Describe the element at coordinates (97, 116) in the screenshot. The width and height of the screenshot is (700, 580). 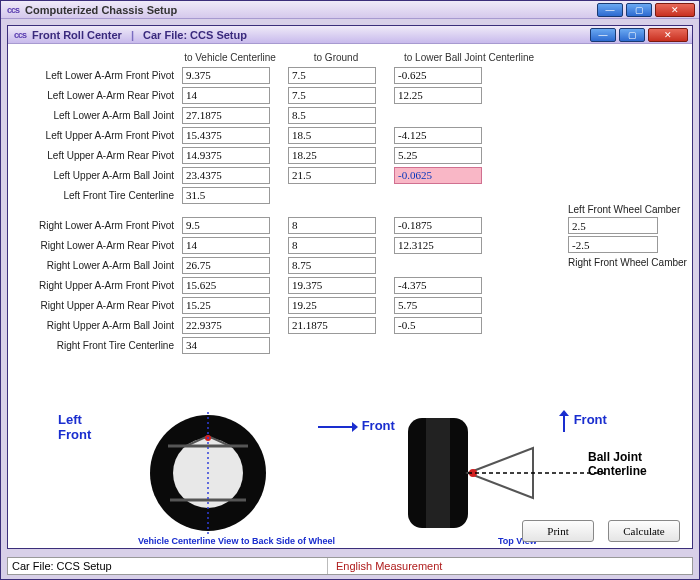
I see `row-label: Left Lower A-Arm Ball Joint` at that location.